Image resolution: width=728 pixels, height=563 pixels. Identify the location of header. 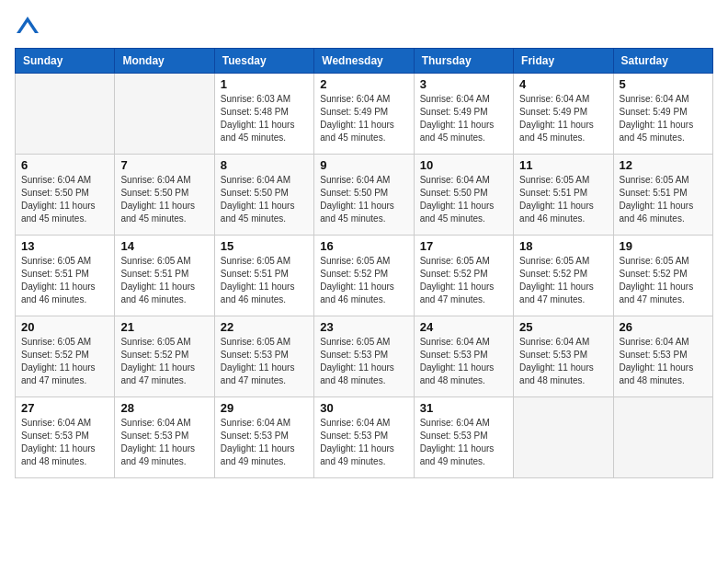
(364, 28).